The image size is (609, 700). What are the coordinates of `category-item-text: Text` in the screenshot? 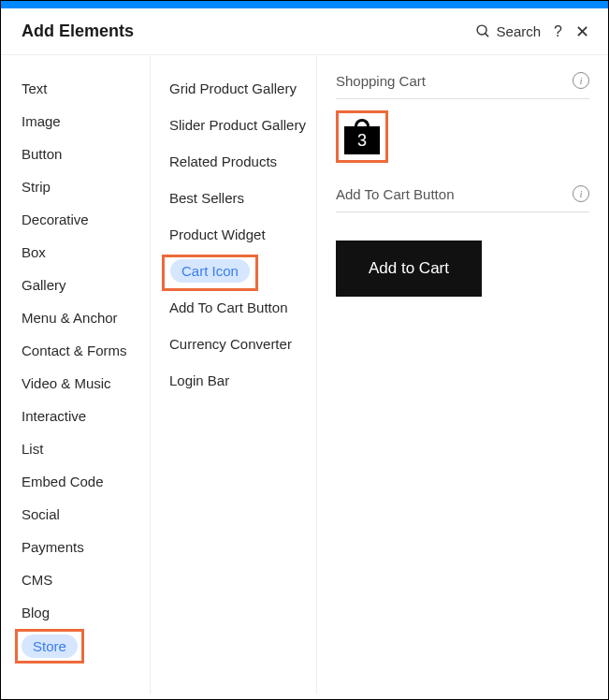 It's located at (35, 88).